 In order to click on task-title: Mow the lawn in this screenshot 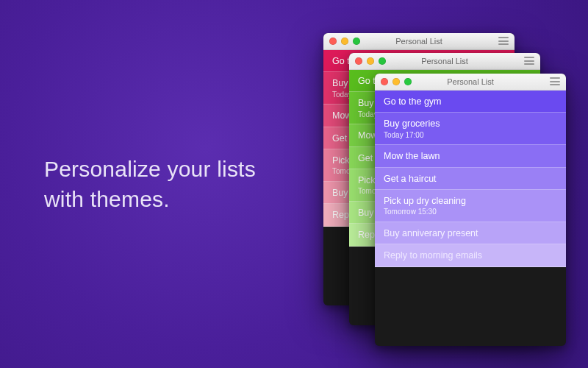, I will do `click(412, 156)`.